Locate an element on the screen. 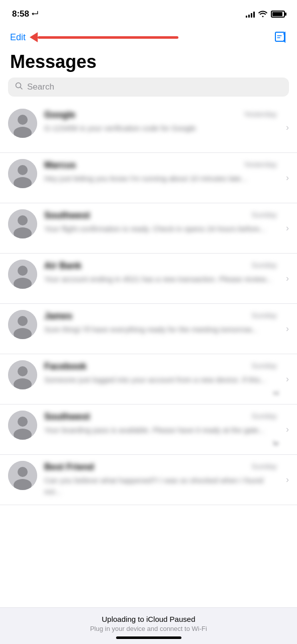  message-item: Air Bank Sunday Your account ending in 4… is located at coordinates (149, 279).